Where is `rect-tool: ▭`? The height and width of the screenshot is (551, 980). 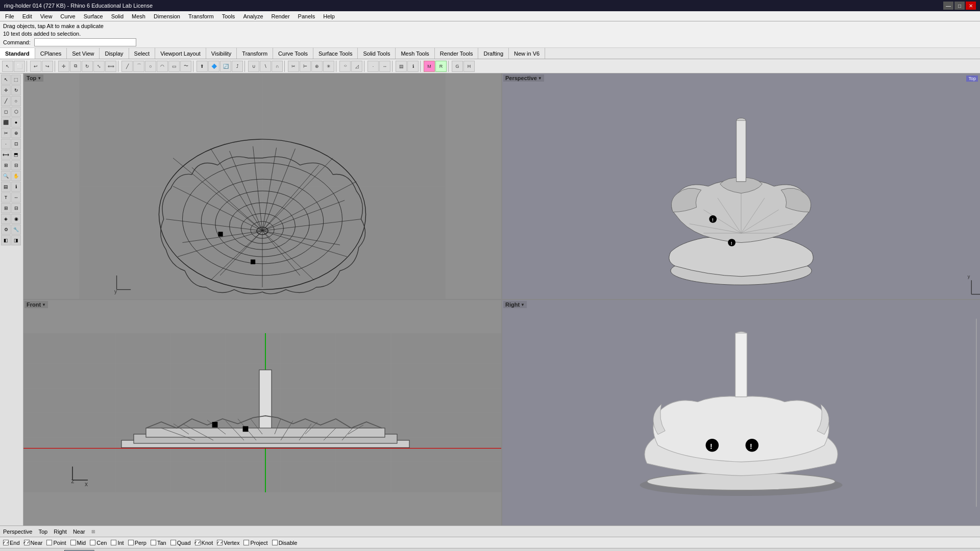
rect-tool: ▭ is located at coordinates (174, 66).